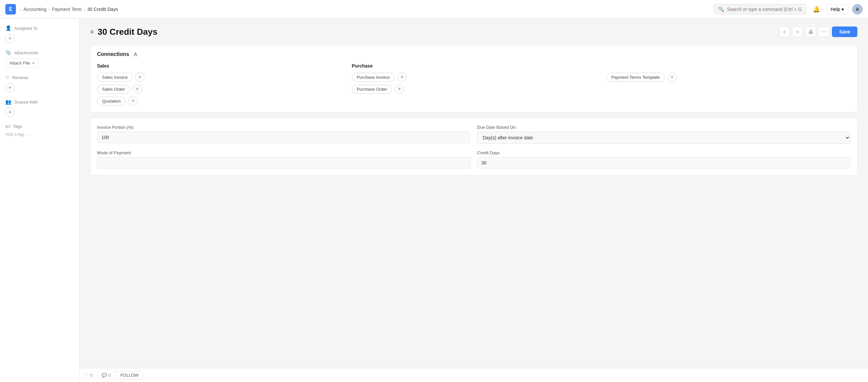 Image resolution: width=868 pixels, height=382 pixels. Describe the element at coordinates (10, 88) in the screenshot. I see `add-review-button: +` at that location.